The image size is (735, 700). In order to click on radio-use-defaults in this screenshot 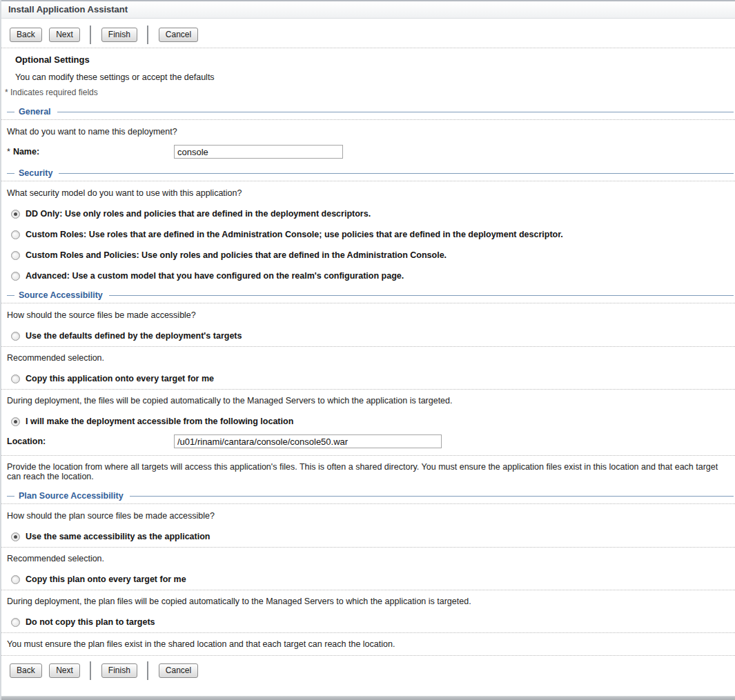, I will do `click(15, 337)`.